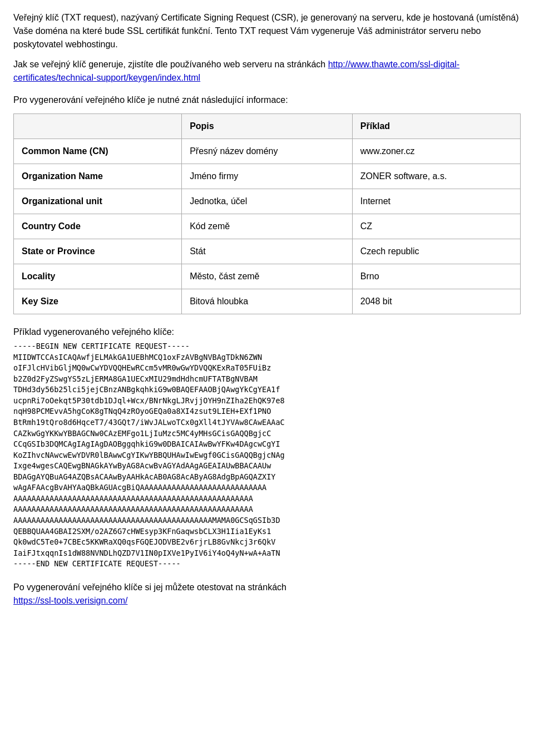  What do you see at coordinates (267, 151) in the screenshot?
I see `table-row: Common Name (CN) Přesný název domény www…` at bounding box center [267, 151].